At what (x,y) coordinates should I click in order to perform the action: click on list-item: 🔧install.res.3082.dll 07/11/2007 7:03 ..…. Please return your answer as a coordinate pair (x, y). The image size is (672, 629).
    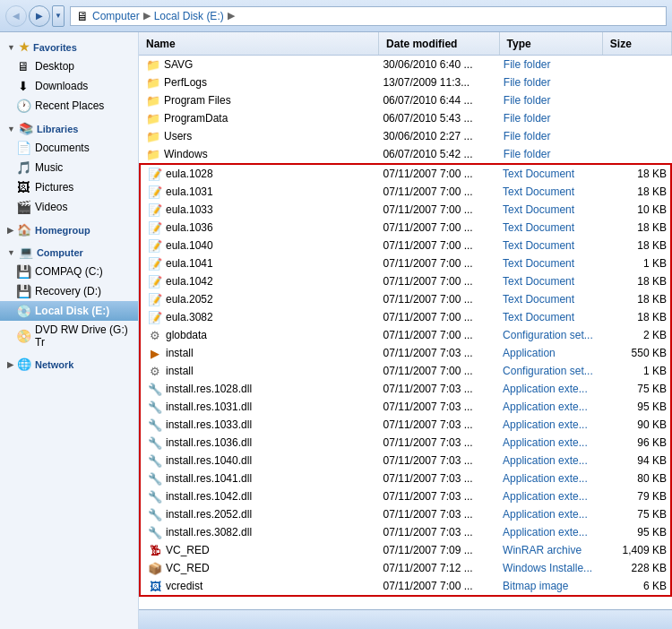
    Looking at the image, I should click on (405, 532).